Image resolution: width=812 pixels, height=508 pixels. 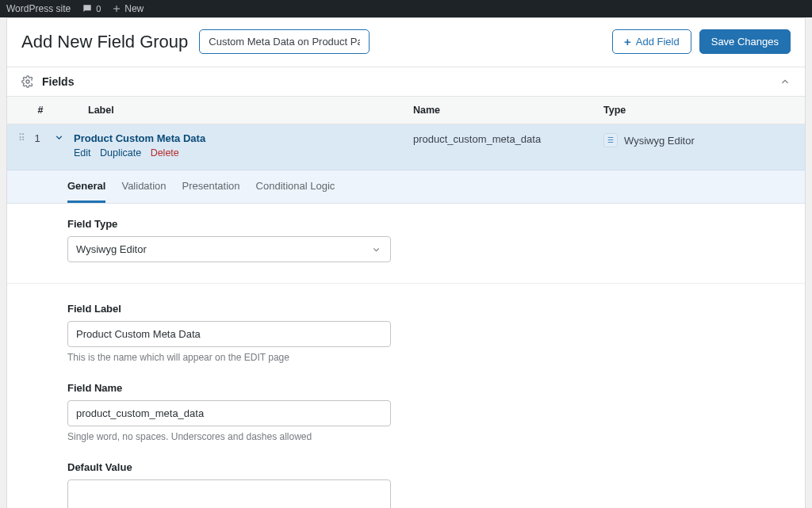 I want to click on site-name: WordPress site, so click(x=38, y=9).